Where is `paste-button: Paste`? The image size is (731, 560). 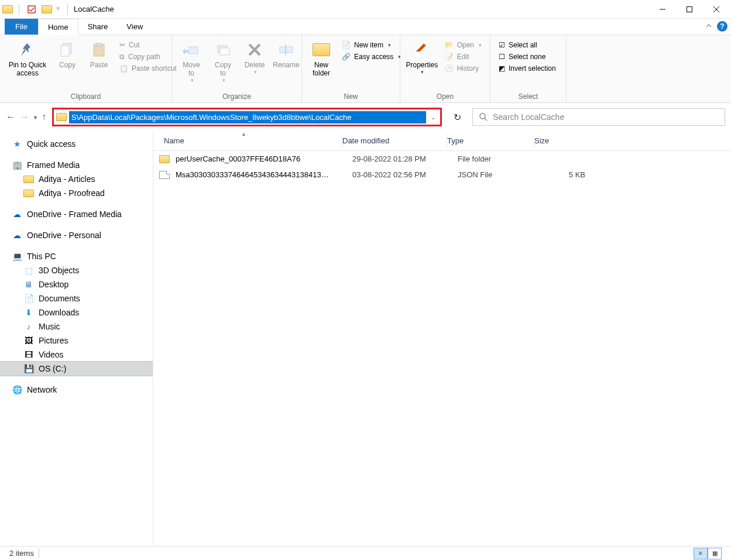 paste-button: Paste is located at coordinates (99, 54).